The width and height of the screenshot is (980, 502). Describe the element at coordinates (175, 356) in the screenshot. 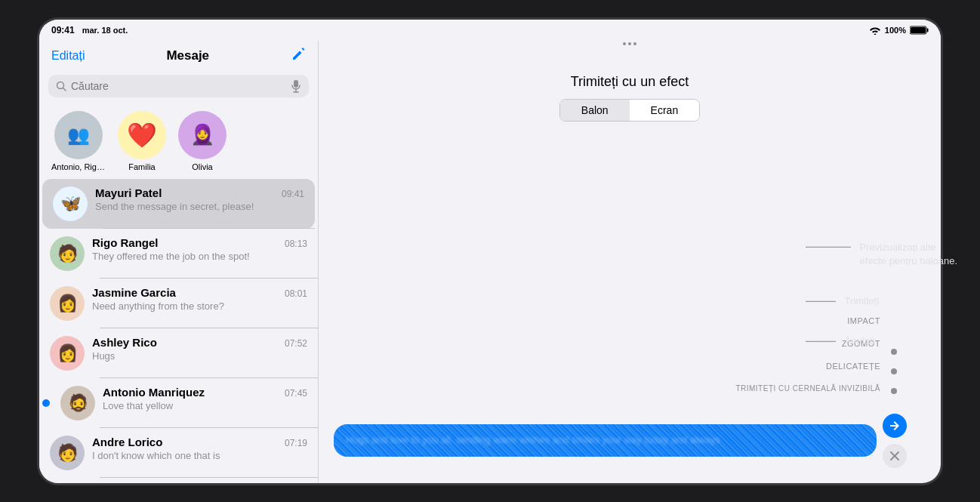

I see `conv-preview-ashley: Hugs` at that location.